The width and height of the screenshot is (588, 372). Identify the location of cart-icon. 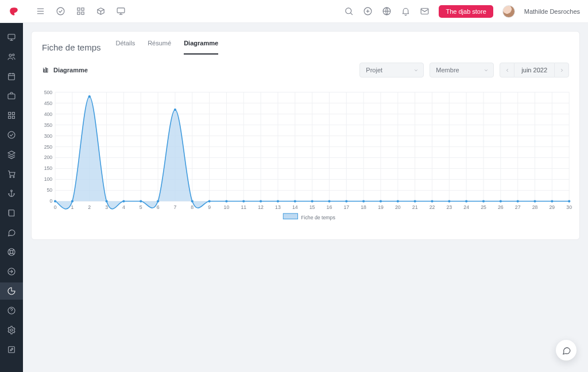
(11, 174).